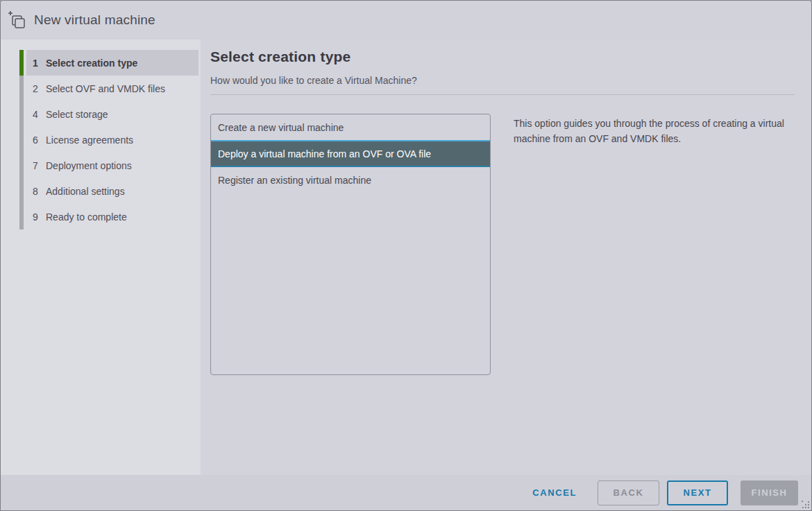 The image size is (812, 511). I want to click on step-number: 2, so click(39, 89).